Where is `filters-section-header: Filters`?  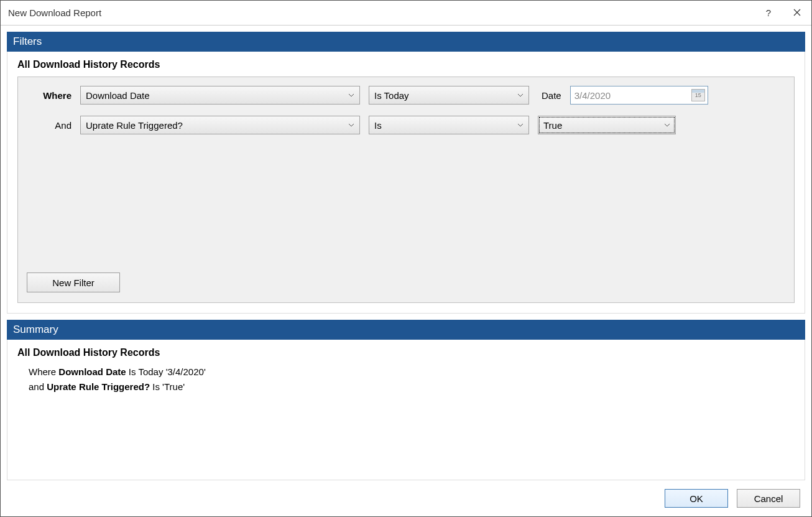
filters-section-header: Filters is located at coordinates (406, 42).